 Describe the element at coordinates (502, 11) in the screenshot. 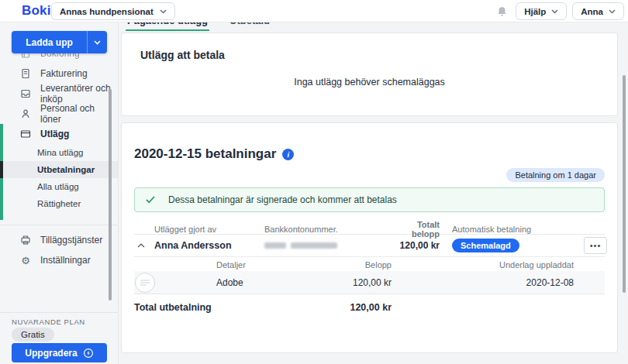

I see `notifications-bell-icon` at that location.